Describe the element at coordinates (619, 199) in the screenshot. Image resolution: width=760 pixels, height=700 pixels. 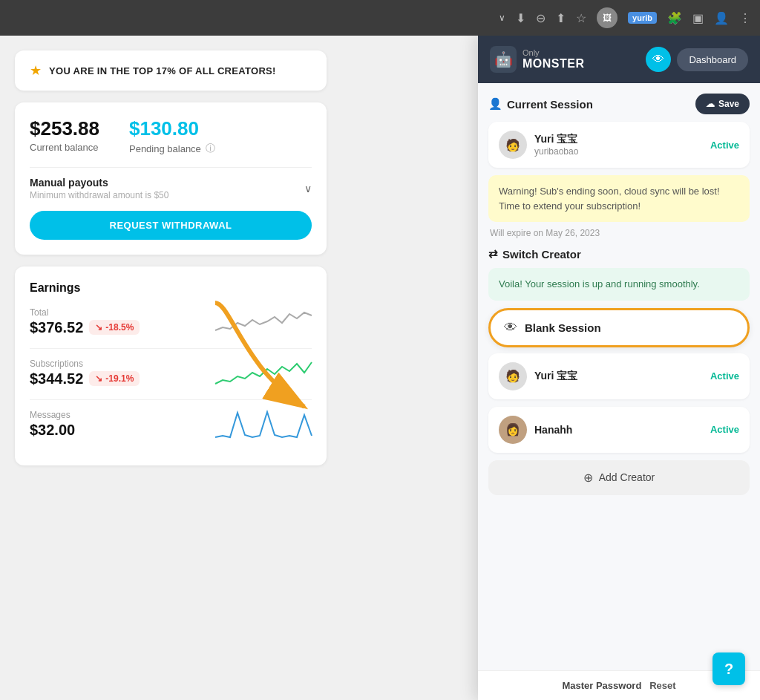
I see `warning-box: Warning! Sub's ending soon, cloud sync w…` at that location.